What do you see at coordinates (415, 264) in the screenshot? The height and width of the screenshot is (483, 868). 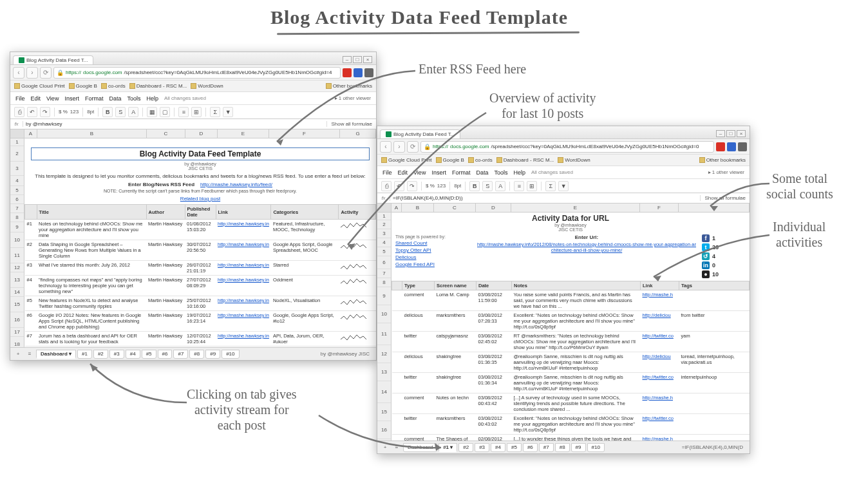 I see `powered-link: Google Feed API` at bounding box center [415, 264].